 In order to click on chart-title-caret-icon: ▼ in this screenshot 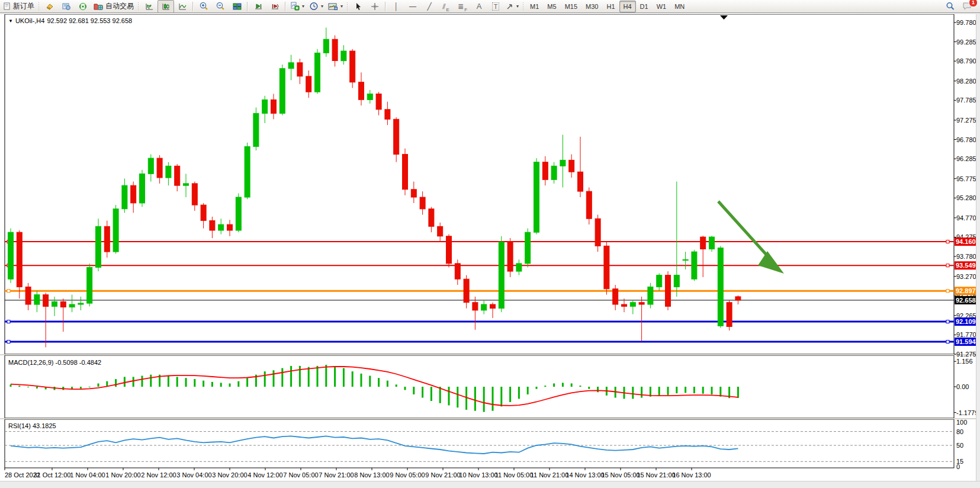, I will do `click(11, 21)`.